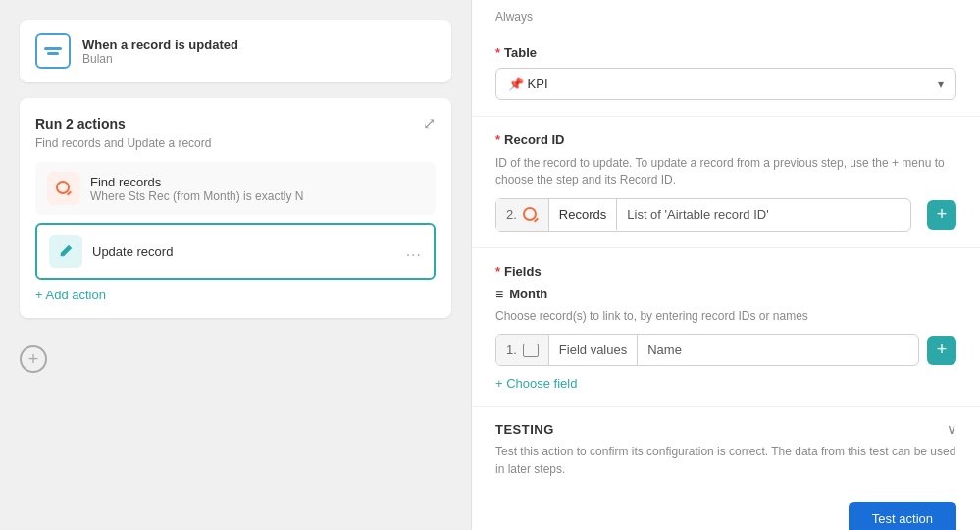 This screenshot has height=530, width=980. Describe the element at coordinates (726, 172) in the screenshot. I see `record-id-description: ID of the record to update. To update a …` at that location.